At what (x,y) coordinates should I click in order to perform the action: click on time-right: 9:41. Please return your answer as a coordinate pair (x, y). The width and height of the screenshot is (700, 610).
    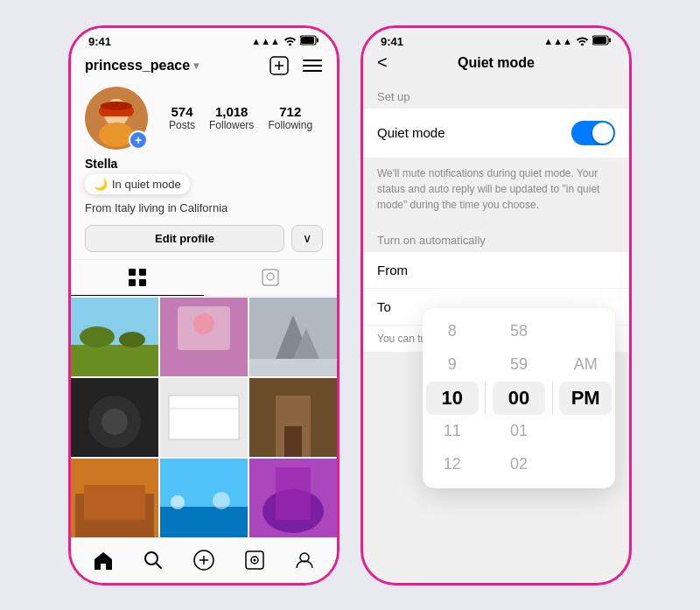
    Looking at the image, I should click on (392, 42).